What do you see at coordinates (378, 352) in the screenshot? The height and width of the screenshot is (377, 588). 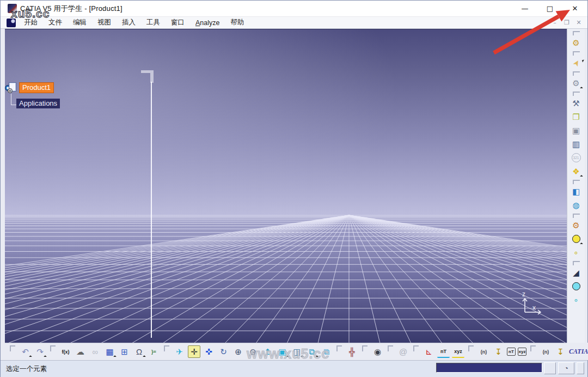 I see `camera-icon: ◉` at bounding box center [378, 352].